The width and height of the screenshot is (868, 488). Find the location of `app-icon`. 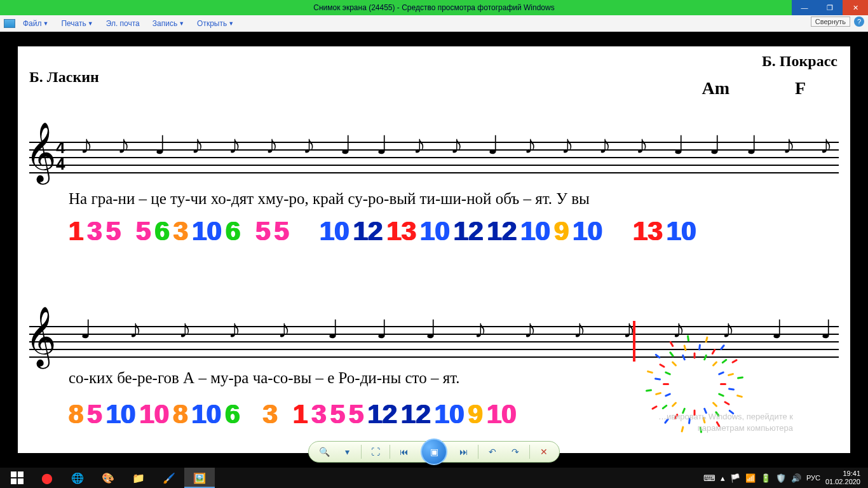

app-icon is located at coordinates (10, 24).